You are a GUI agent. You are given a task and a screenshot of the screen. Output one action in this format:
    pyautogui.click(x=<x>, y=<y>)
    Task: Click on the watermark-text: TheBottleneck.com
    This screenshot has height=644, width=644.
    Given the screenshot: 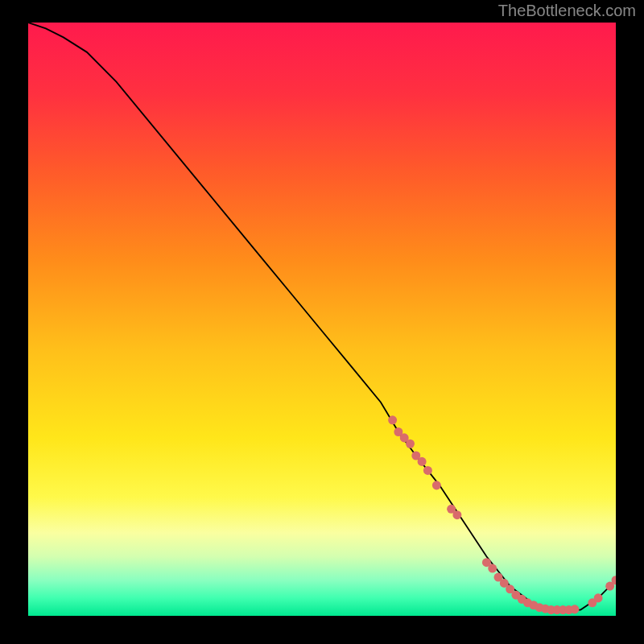 What is the action you would take?
    pyautogui.click(x=567, y=11)
    